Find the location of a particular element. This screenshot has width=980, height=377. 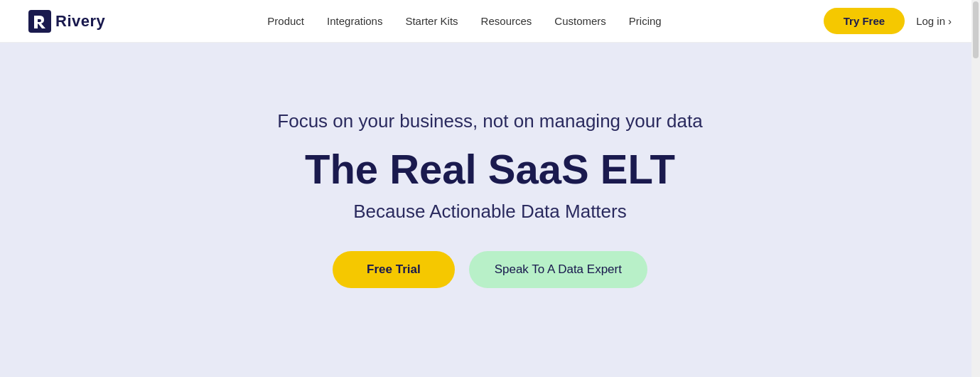

login-link: Log in › is located at coordinates (934, 21).